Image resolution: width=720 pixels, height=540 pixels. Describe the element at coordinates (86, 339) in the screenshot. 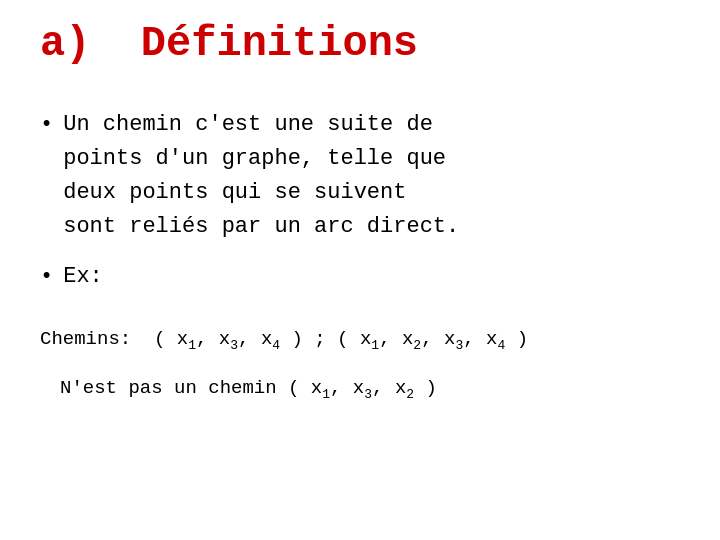

I see `chemins-label: Chemins:` at that location.